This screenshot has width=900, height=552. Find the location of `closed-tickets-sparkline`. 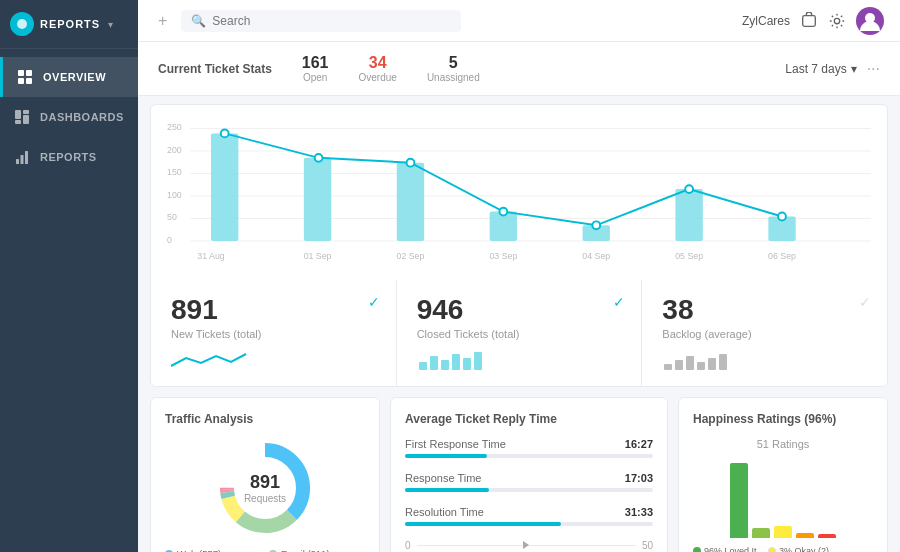

closed-tickets-sparkline is located at coordinates (520, 360).